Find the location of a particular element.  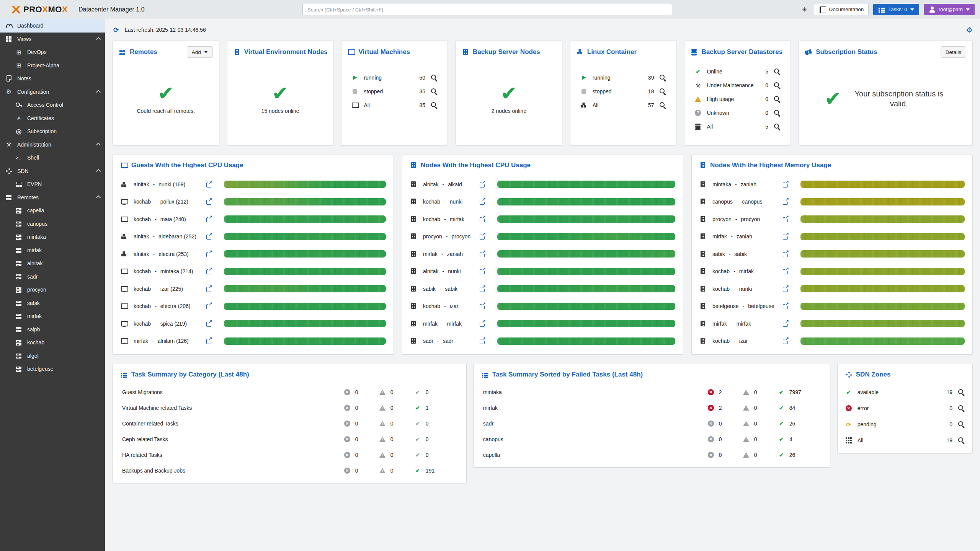

sidebar-item: canopus is located at coordinates (52, 224).